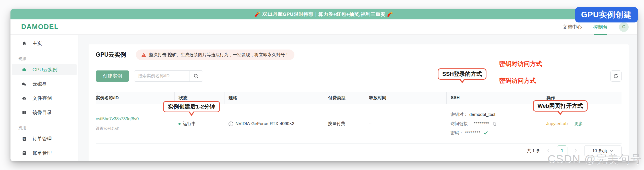 The height and width of the screenshot is (170, 644). I want to click on bills-icon, so click(24, 153).